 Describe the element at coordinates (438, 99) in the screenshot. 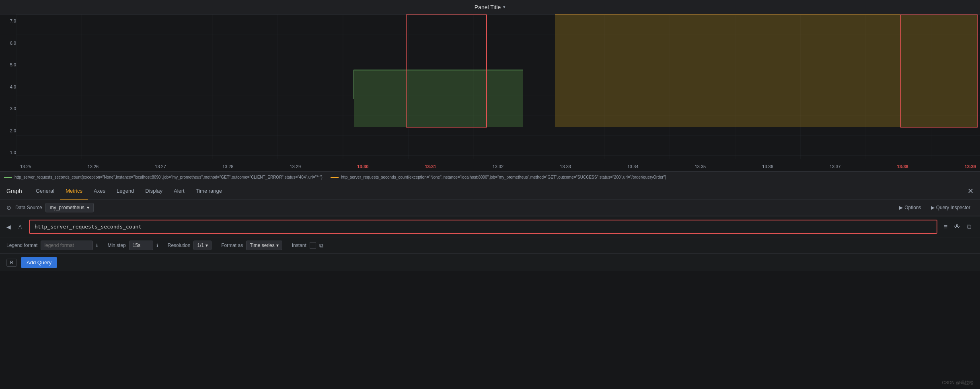

I see `chart-series1-fill` at that location.